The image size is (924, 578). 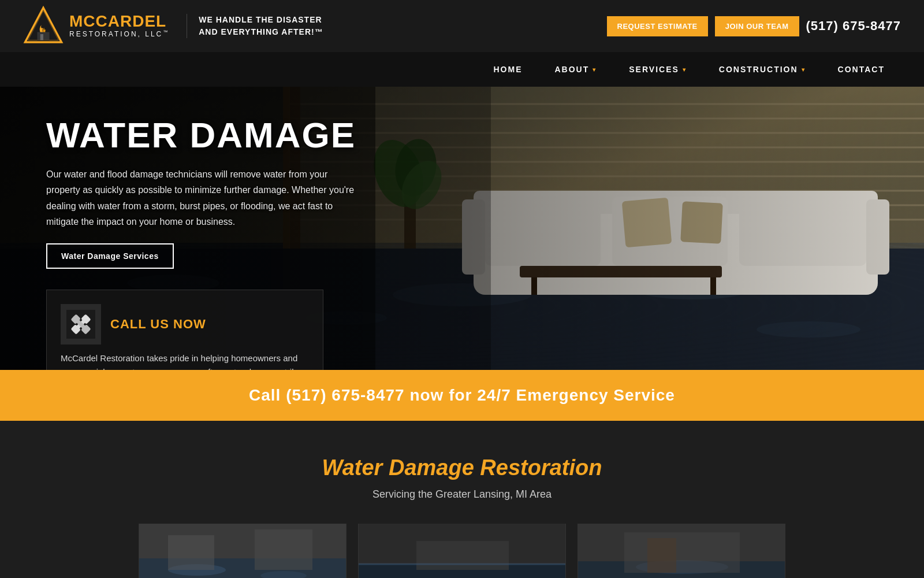 I want to click on logo-icon, so click(x=43, y=26).